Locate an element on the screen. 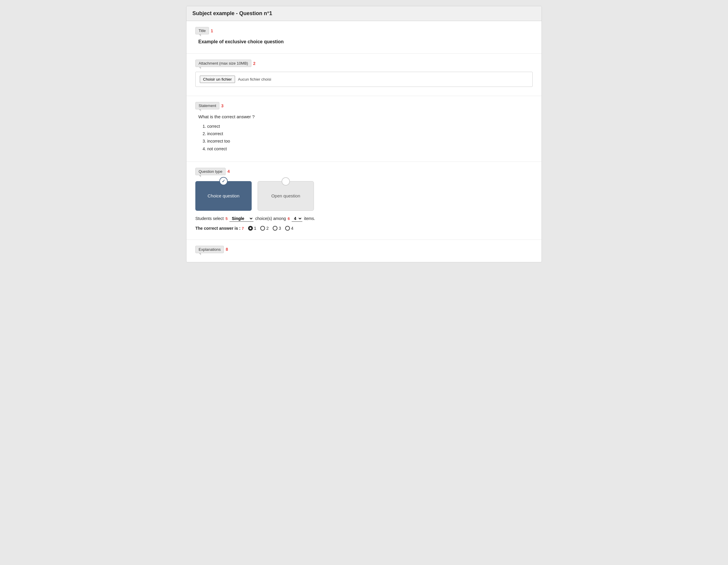  radio-3-circle is located at coordinates (275, 228).